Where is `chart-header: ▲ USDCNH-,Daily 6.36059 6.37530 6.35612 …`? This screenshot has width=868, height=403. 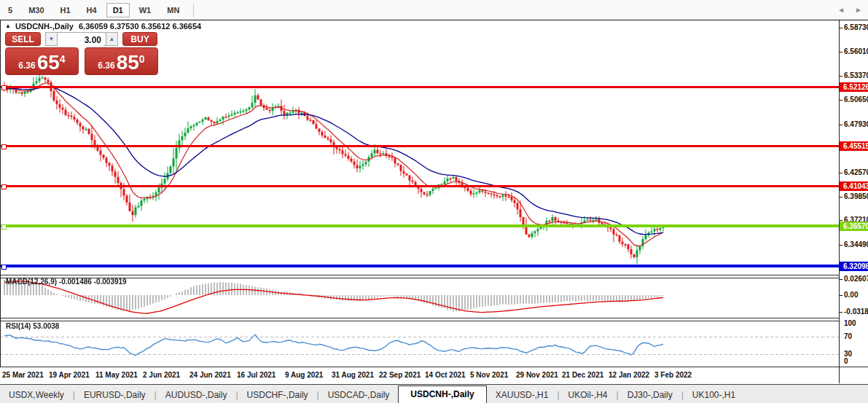
chart-header: ▲ USDCNH-,Daily 6.36059 6.37530 6.35612 … is located at coordinates (103, 26).